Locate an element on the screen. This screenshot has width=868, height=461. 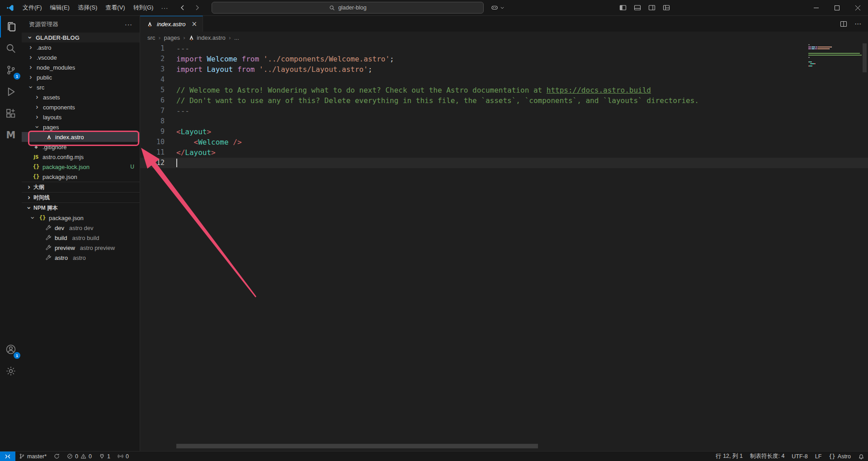
status-cursor-position: 行 12, 列 1 is located at coordinates (729, 456).